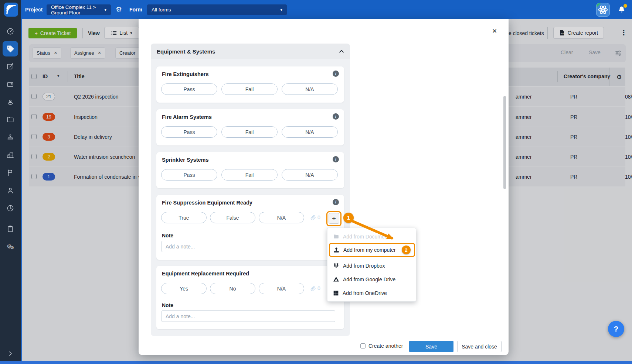 The width and height of the screenshot is (632, 364). Describe the element at coordinates (369, 279) in the screenshot. I see `menu-item-label: Add from Google Drive` at that location.